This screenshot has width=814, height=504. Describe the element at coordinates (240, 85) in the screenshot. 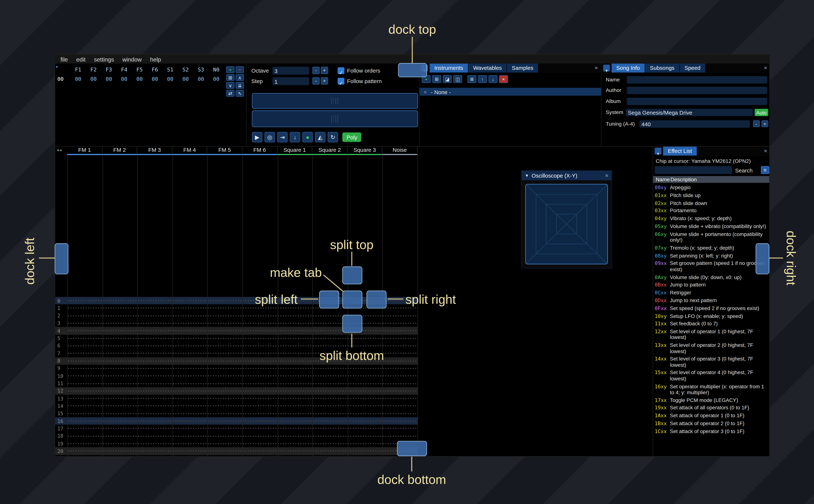

I see `duplicate-order-to-end-button: ⇊` at that location.